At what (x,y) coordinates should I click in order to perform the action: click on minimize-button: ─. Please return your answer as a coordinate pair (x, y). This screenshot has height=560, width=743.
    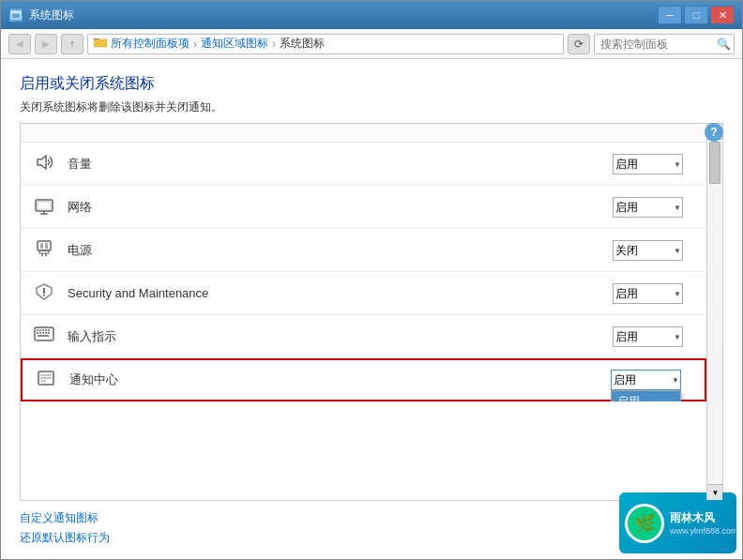
    Looking at the image, I should click on (670, 15).